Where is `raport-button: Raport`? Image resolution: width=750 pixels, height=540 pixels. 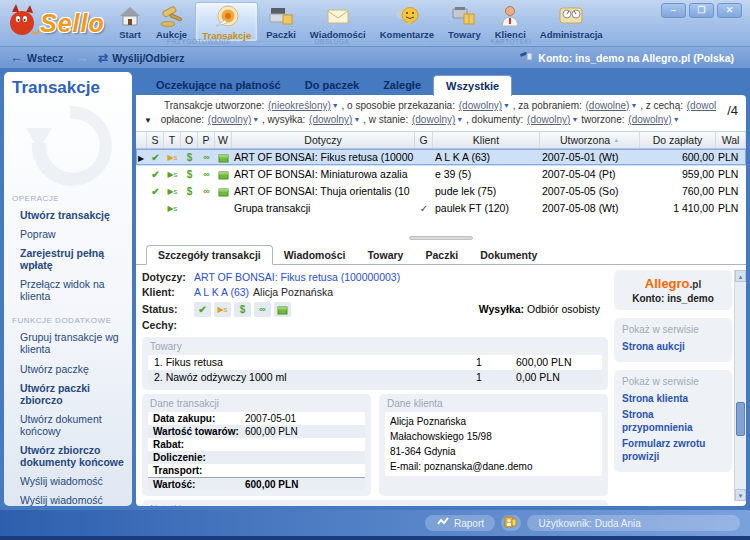
raport-button: Raport is located at coordinates (460, 523).